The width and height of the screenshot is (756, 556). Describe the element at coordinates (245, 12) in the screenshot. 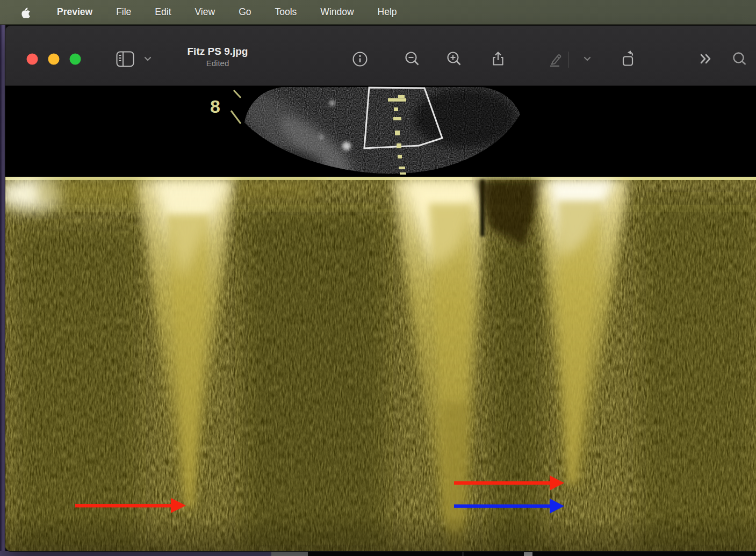

I see `menu-item-go: Go` at that location.